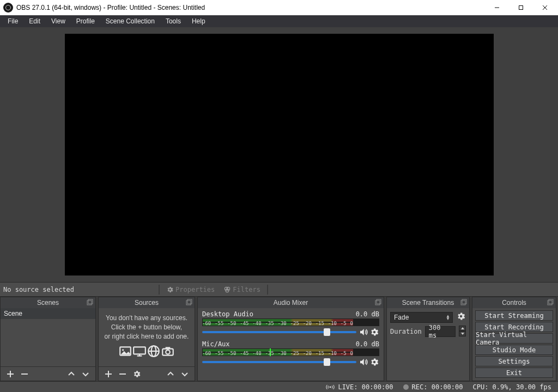 Image resolution: width=558 pixels, height=392 pixels. Describe the element at coordinates (140, 351) in the screenshot. I see `display-source-icon` at that location.